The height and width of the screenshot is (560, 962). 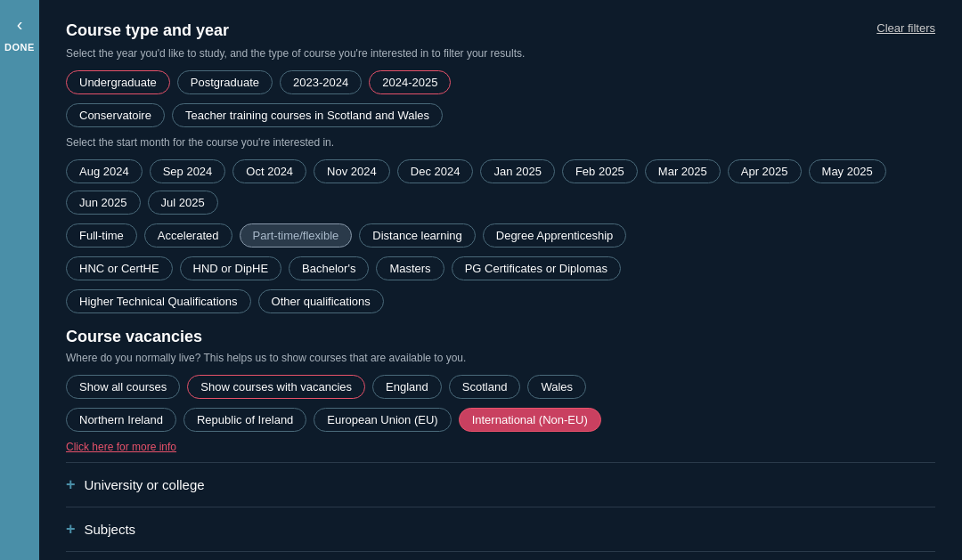 I want to click on type-tags-row: UndergraduatePostgraduate2023-20242024-2…, so click(x=501, y=82).